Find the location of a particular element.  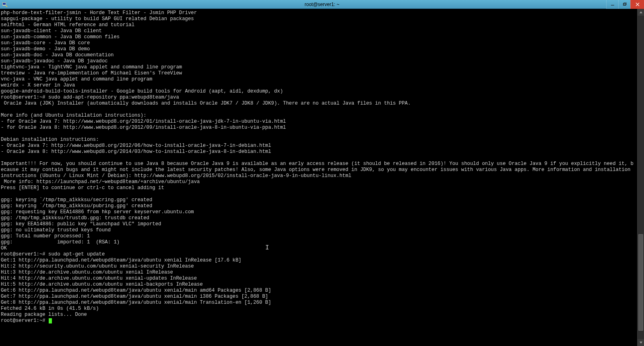

terminal-line: - for Oracle Java 7: http://www.webupd8.… is located at coordinates (319, 122).